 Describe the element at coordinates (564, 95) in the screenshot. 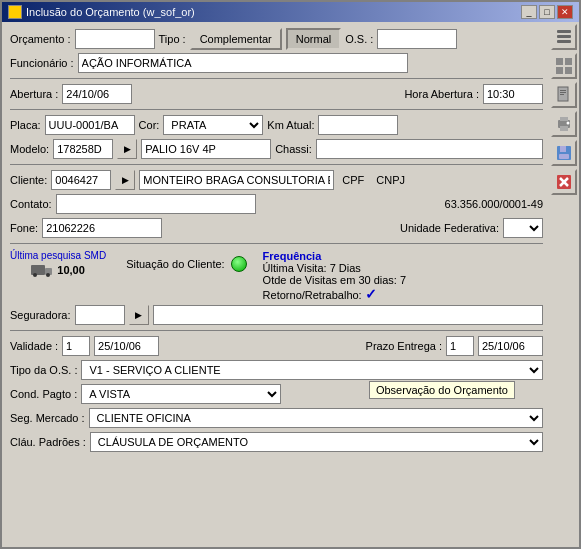

I see `doc-icon` at that location.